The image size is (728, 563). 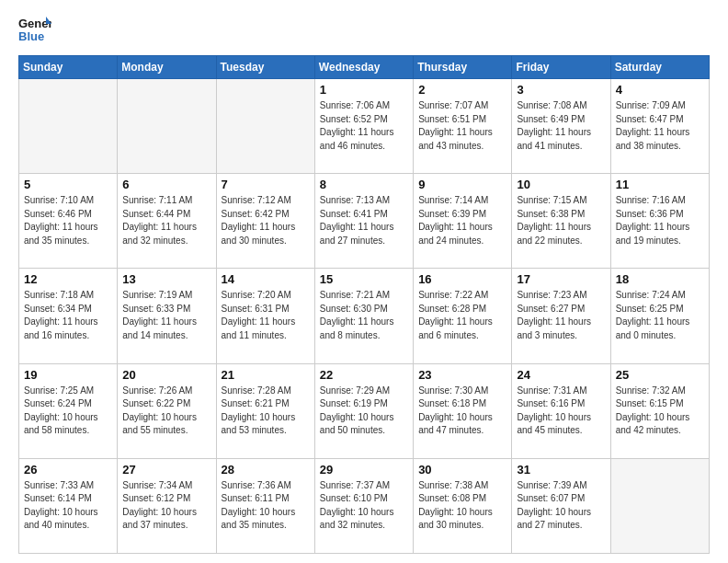 I want to click on day-number: 28, so click(x=266, y=469).